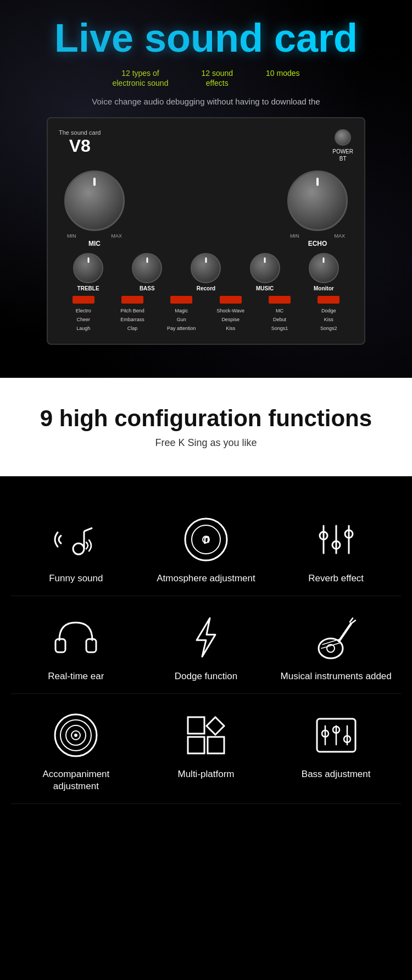 Image resolution: width=412 pixels, height=980 pixels. Describe the element at coordinates (206, 300) in the screenshot. I see `red-buttons-row` at that location.